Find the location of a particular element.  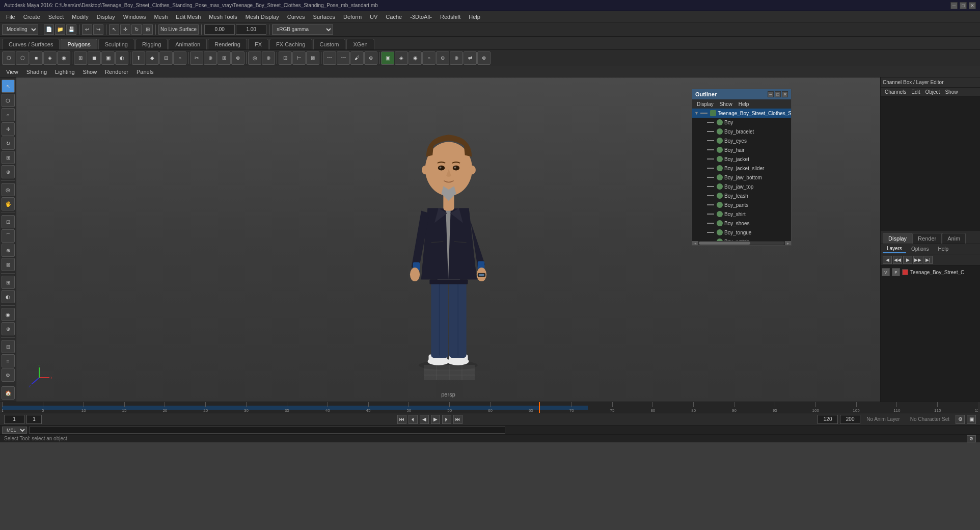

view-menu-shading: Shading is located at coordinates (37, 72).